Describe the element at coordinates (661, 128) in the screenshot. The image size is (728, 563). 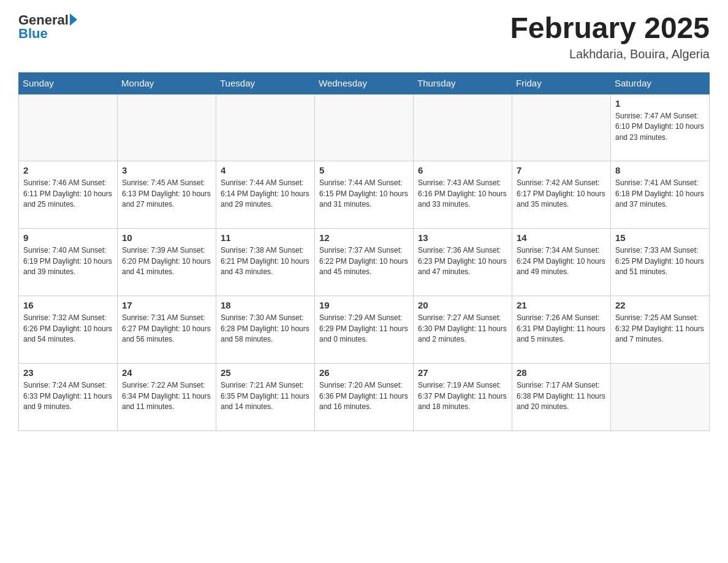
I see `calendar-cell: 1Sunrise: 7:47 AM Sunset: 6:10 PM Daylig…` at that location.